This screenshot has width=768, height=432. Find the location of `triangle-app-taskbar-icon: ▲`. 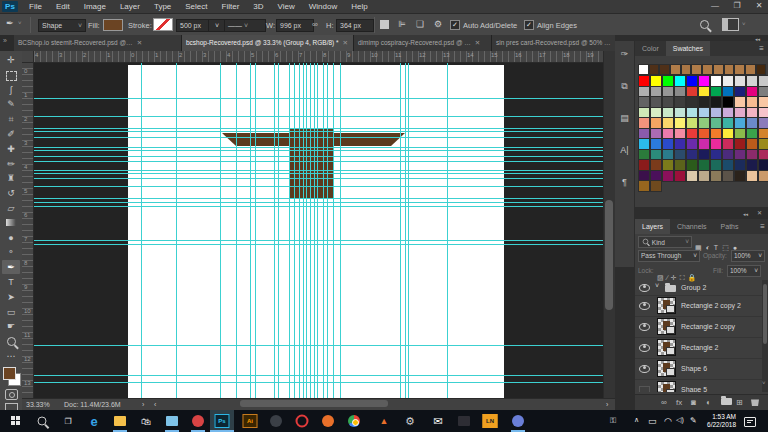

triangle-app-taskbar-icon: ▲ is located at coordinates (384, 421).